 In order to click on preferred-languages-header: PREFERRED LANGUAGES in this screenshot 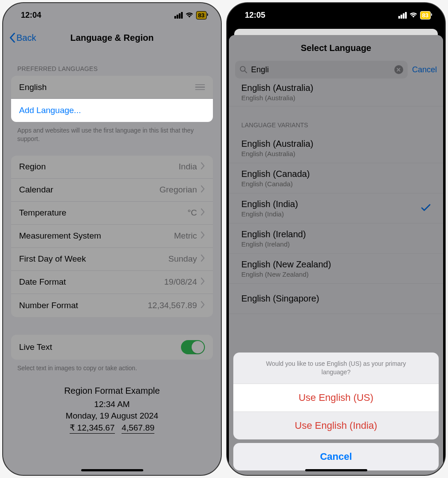, I will do `click(112, 62)`.